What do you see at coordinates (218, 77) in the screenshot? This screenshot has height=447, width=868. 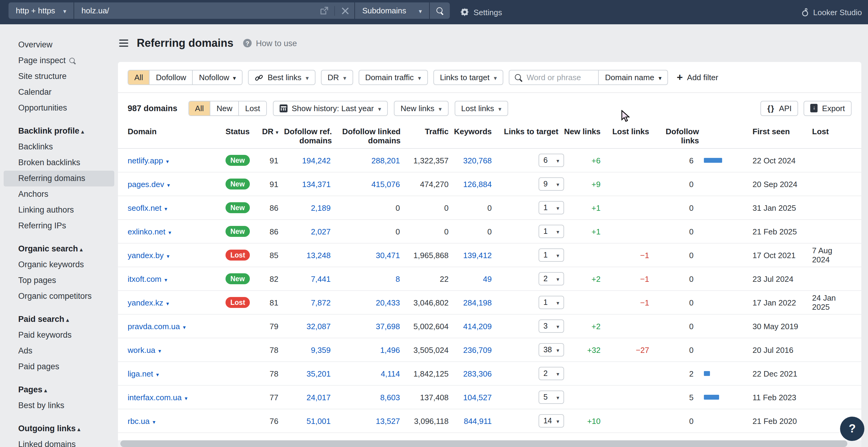 I see `filter-mode-nofollow: Nofollow` at bounding box center [218, 77].